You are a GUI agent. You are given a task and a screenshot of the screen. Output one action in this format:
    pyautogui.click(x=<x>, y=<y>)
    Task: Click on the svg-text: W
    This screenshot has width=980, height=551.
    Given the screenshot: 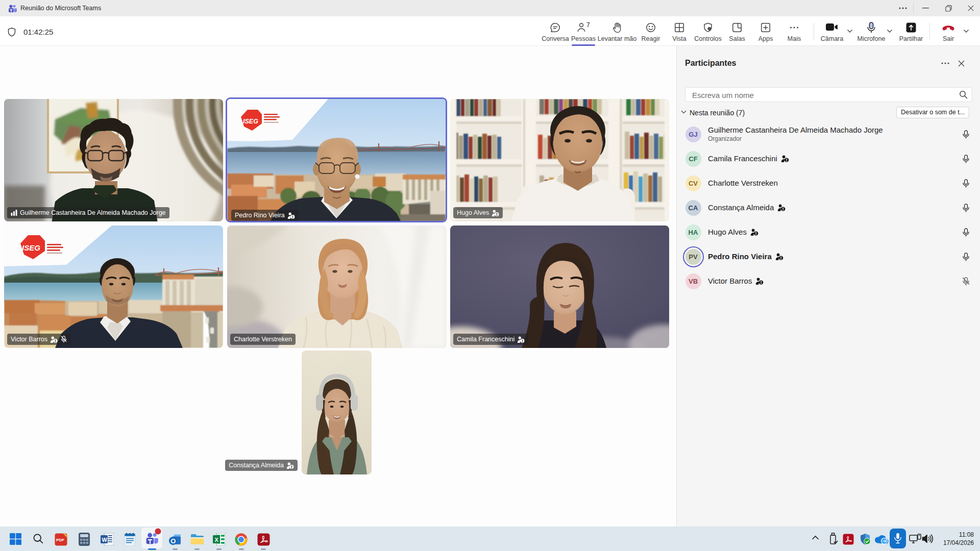 What is the action you would take?
    pyautogui.click(x=104, y=540)
    